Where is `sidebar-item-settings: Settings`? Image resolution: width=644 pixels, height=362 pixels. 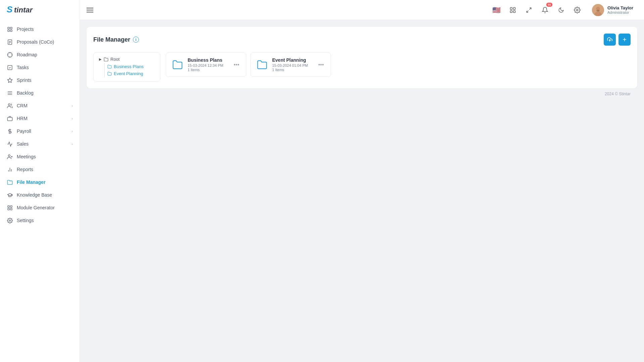
sidebar-item-settings: Settings is located at coordinates (40, 220).